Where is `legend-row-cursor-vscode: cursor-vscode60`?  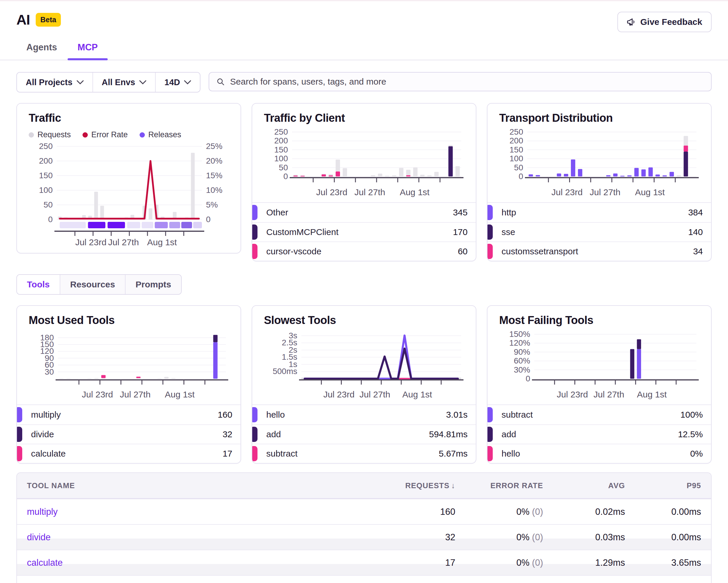
legend-row-cursor-vscode: cursor-vscode60 is located at coordinates (364, 251).